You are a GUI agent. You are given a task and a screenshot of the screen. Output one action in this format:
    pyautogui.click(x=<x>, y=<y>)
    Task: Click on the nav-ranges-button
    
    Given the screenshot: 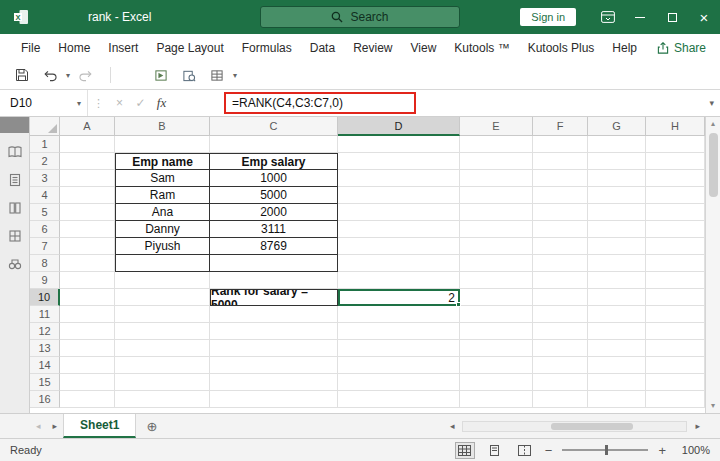 What is the action you would take?
    pyautogui.click(x=15, y=236)
    